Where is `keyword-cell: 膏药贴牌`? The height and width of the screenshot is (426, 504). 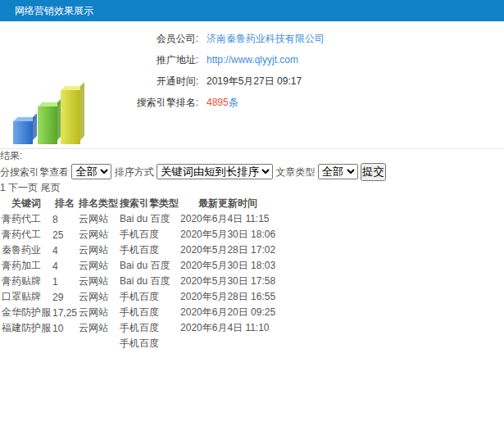
keyword-cell: 膏药贴牌 is located at coordinates (26, 282).